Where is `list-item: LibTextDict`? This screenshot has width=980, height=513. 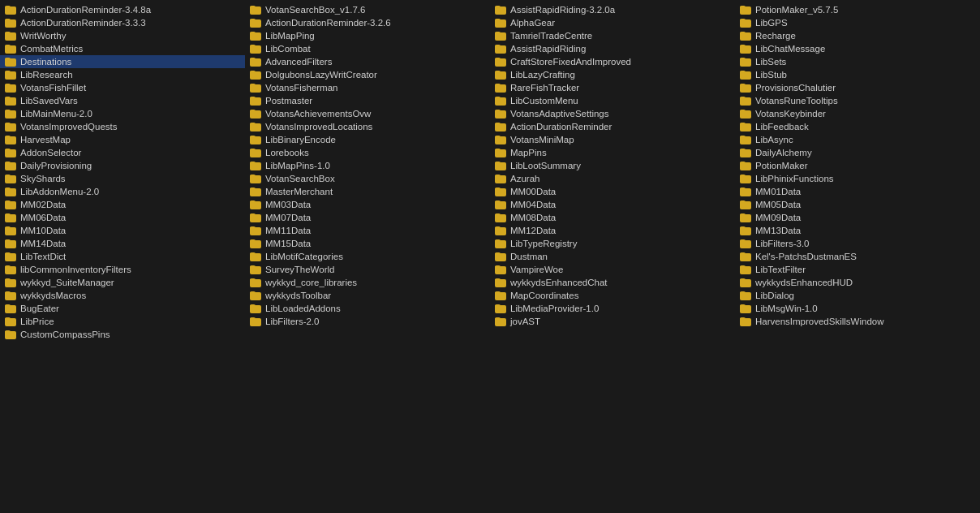 list-item: LibTextDict is located at coordinates (122, 256).